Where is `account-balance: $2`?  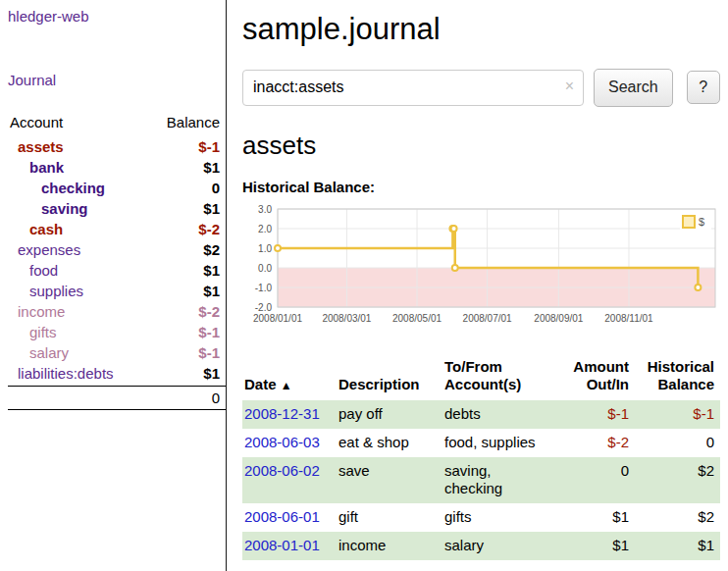
account-balance: $2 is located at coordinates (212, 249).